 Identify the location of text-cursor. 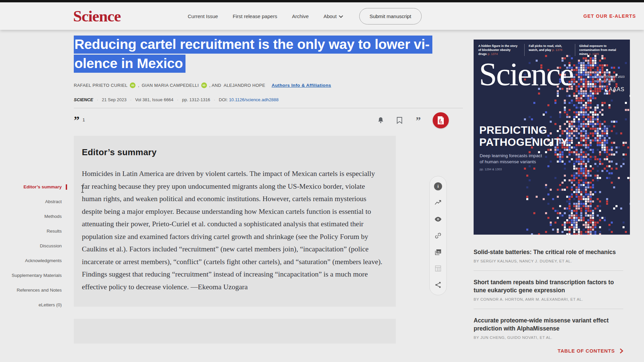
(83, 189).